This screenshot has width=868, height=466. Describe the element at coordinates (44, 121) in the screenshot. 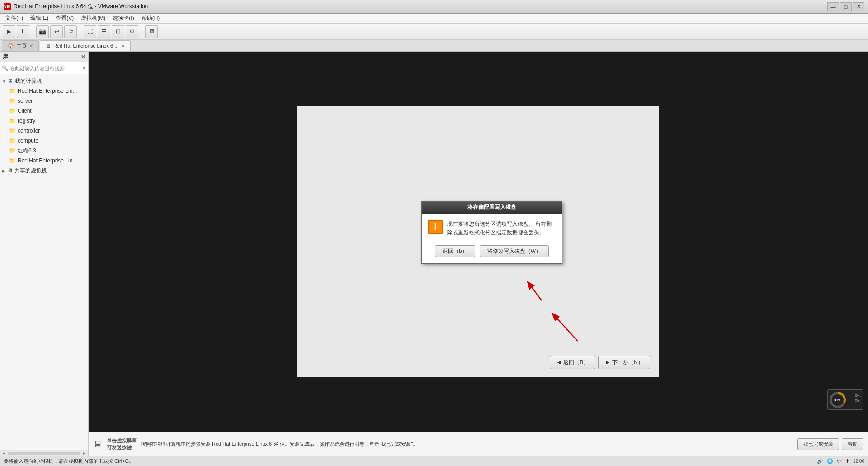

I see `sidebar-item-registry: 📁 registry` at that location.